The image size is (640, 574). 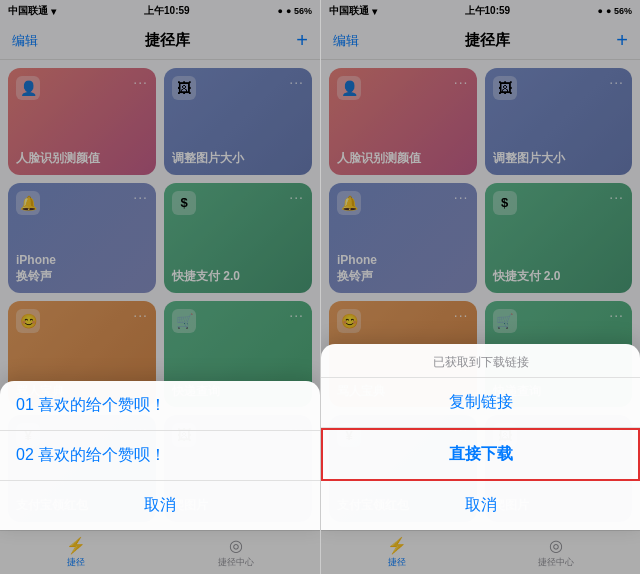 I want to click on right-sheet-cancel: 取消, so click(x=480, y=506).